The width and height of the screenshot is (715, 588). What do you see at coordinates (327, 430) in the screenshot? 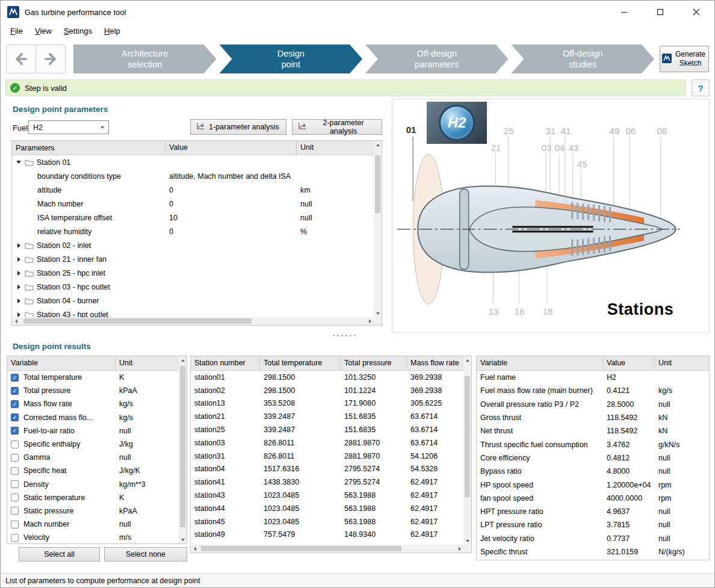
I see `station-result-row: station25339.2487151.683563.6714` at bounding box center [327, 430].